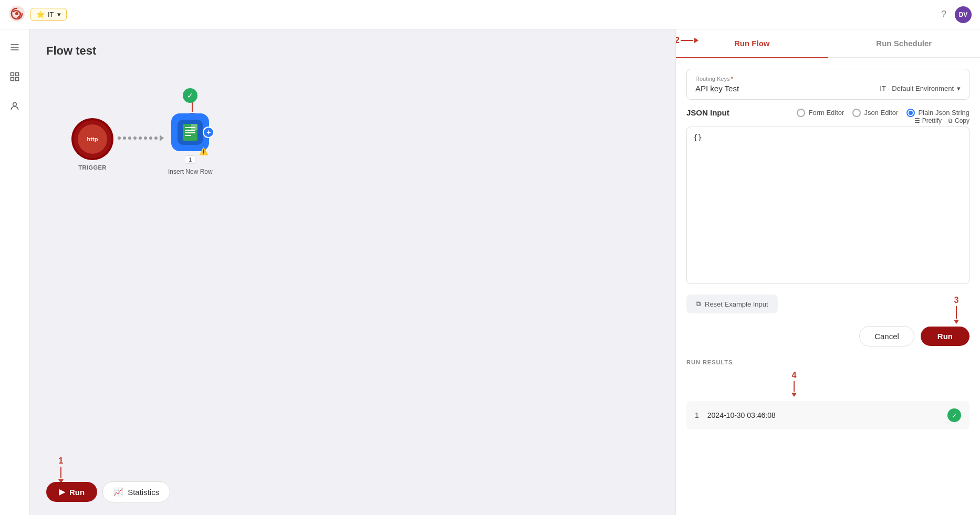 This screenshot has width=980, height=515. I want to click on play-icon: ▶, so click(62, 492).